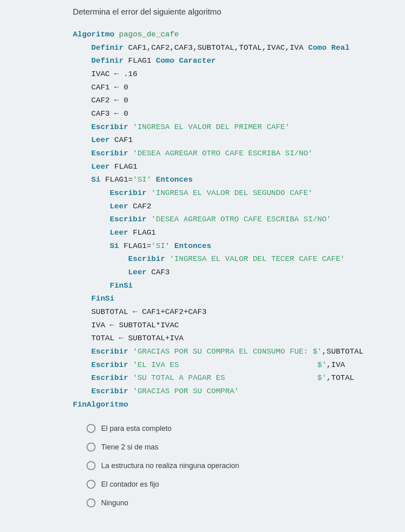  What do you see at coordinates (158, 272) in the screenshot?
I see `leer-var: CAF3` at bounding box center [158, 272].